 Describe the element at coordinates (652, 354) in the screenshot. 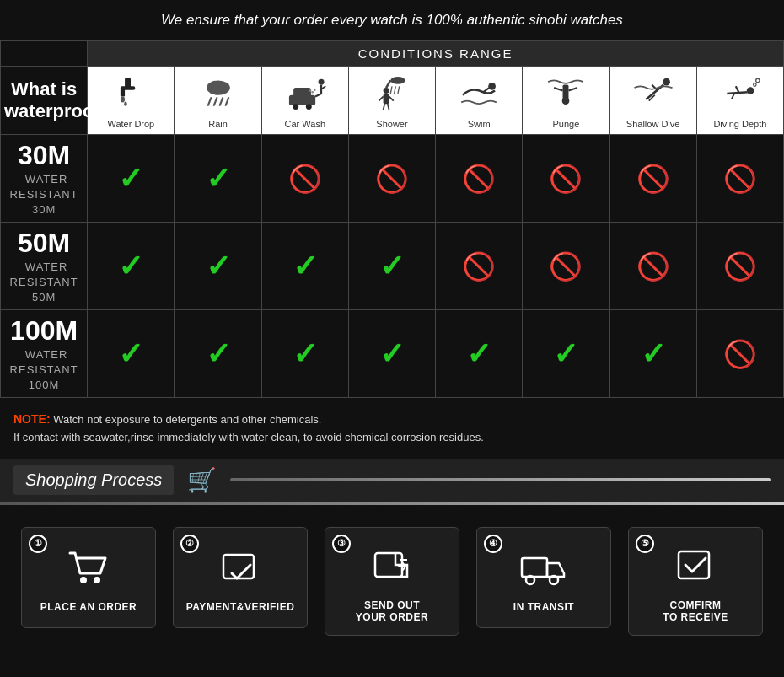

I see `row-100m-c7: ✓` at that location.